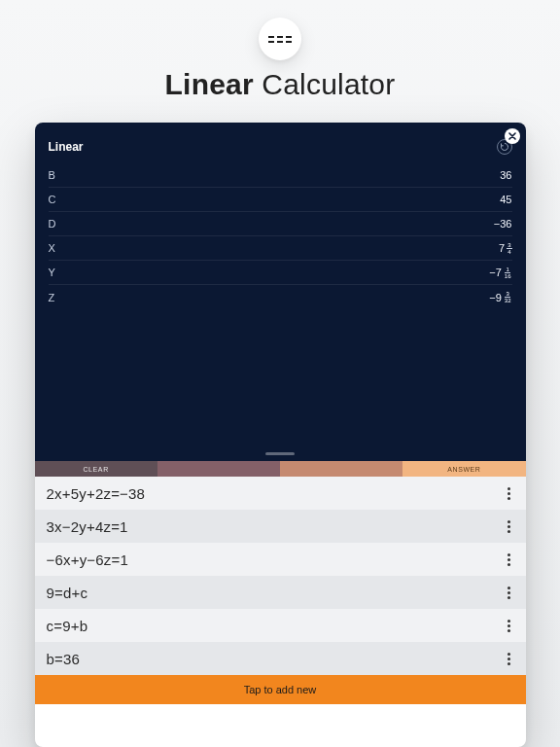 This screenshot has width=560, height=747. I want to click on equation-row: −6x+y−6z=1, so click(280, 559).